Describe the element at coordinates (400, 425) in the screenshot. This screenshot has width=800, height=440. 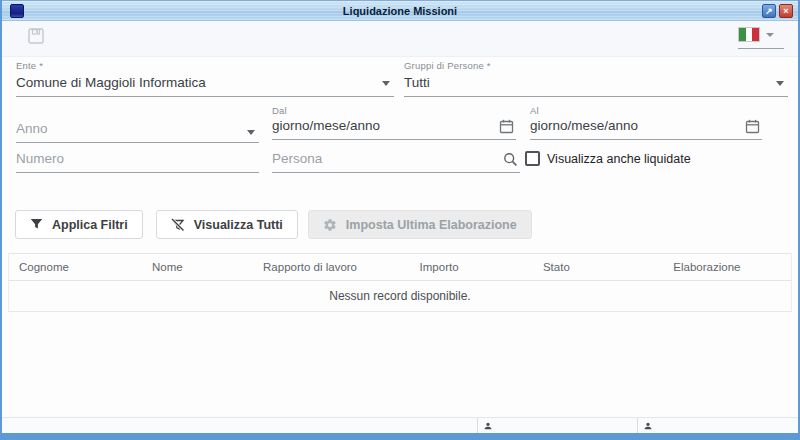
I see `statusbar` at that location.